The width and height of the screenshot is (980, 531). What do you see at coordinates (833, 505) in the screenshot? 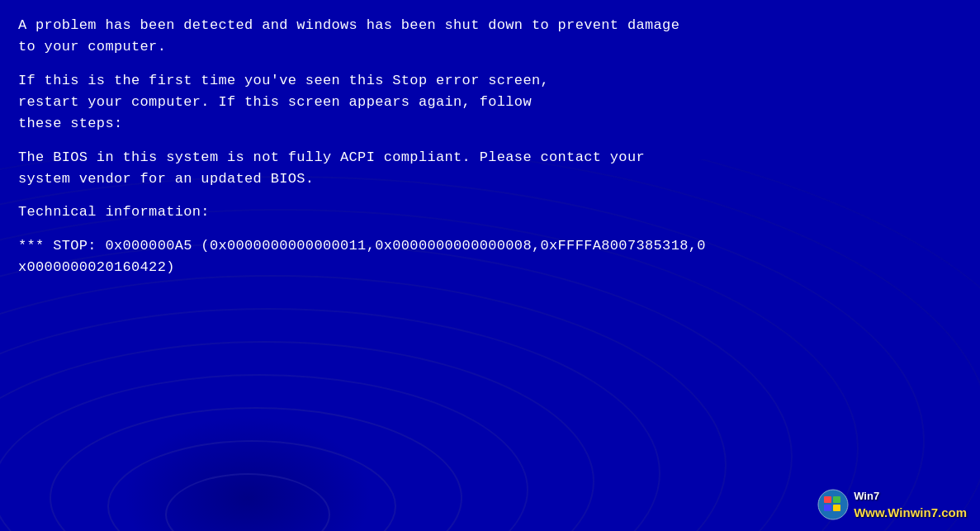
I see `windows-logo-icon` at bounding box center [833, 505].